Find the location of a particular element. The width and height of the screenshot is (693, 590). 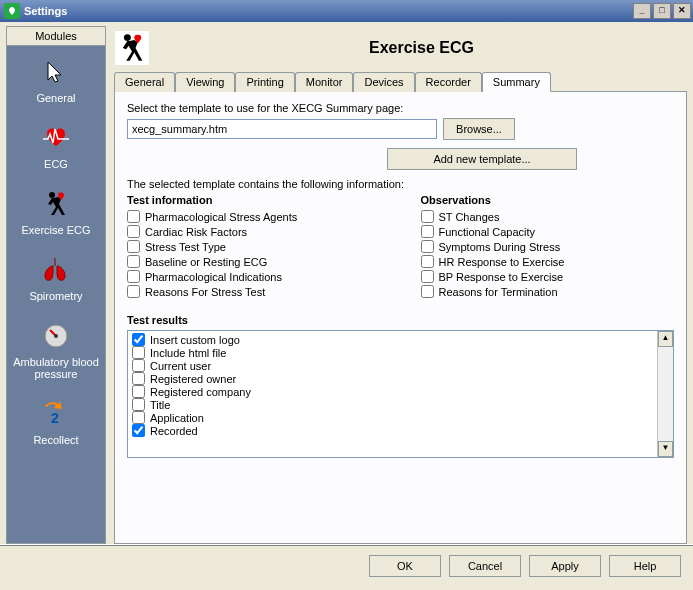

chk-application: Application is located at coordinates (394, 418).